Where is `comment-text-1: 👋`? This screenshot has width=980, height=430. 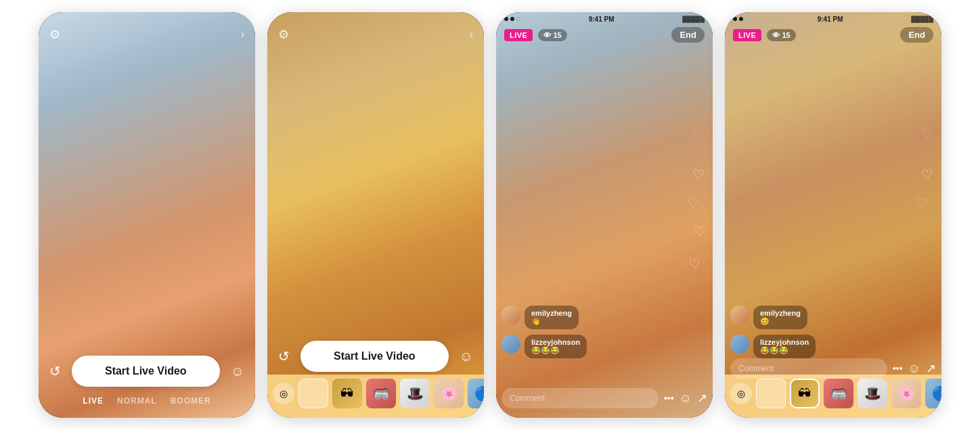 comment-text-1: 👋 is located at coordinates (552, 322).